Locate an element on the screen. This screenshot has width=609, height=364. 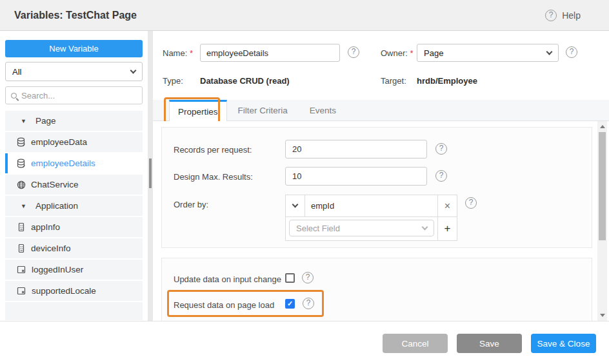
sidebar-group-page: ▼ Page is located at coordinates (74, 121).